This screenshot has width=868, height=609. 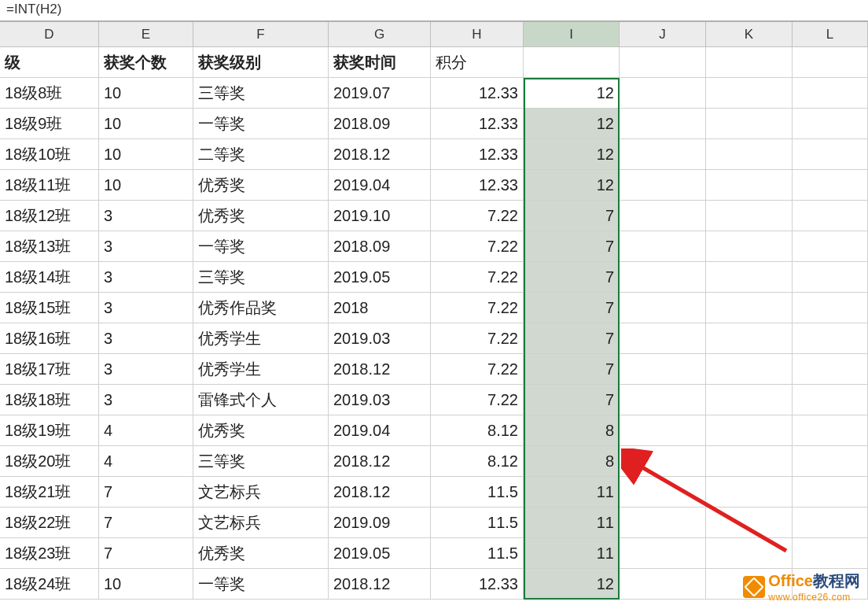 What do you see at coordinates (50, 185) in the screenshot?
I see `cell-D: 18级11班` at bounding box center [50, 185].